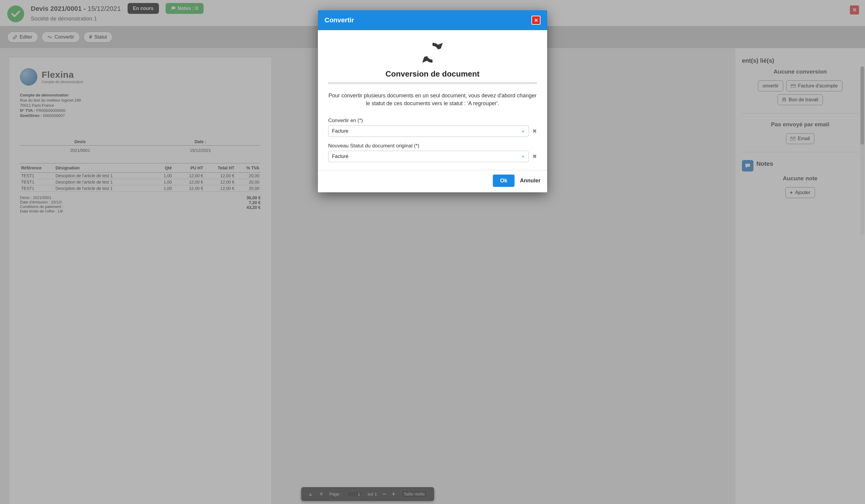  I want to click on convert-modal: Convertir ✕ Conversion de document Pour …, so click(432, 102).